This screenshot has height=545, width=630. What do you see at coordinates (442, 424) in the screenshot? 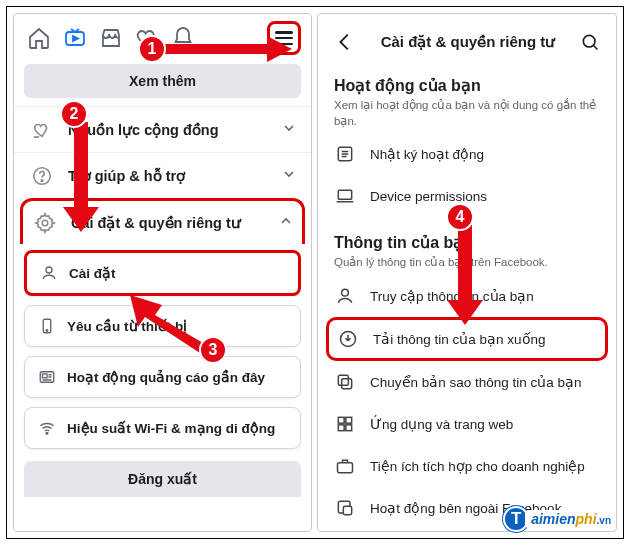
I see `item-label: Ứng dụng và trang web` at bounding box center [442, 424].